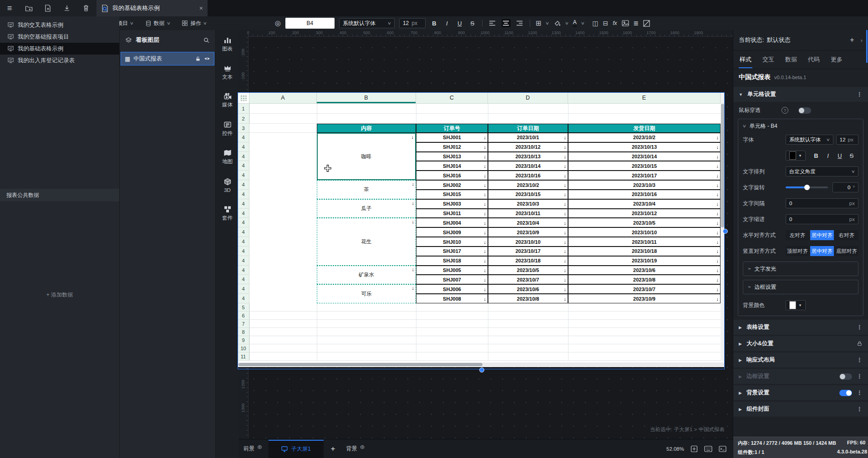 This screenshot has height=458, width=868. What do you see at coordinates (259, 447) in the screenshot?
I see `foreground-add-icon: ⊕` at bounding box center [259, 447].